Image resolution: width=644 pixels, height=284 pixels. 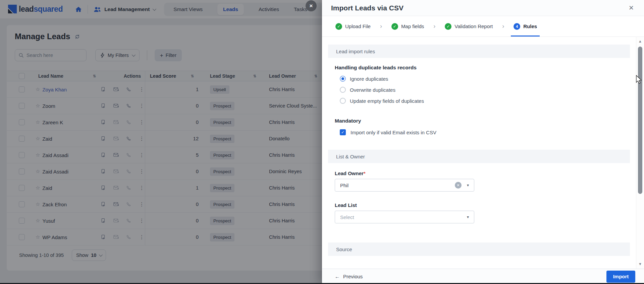 I want to click on step-number-icon: 4, so click(x=517, y=26).